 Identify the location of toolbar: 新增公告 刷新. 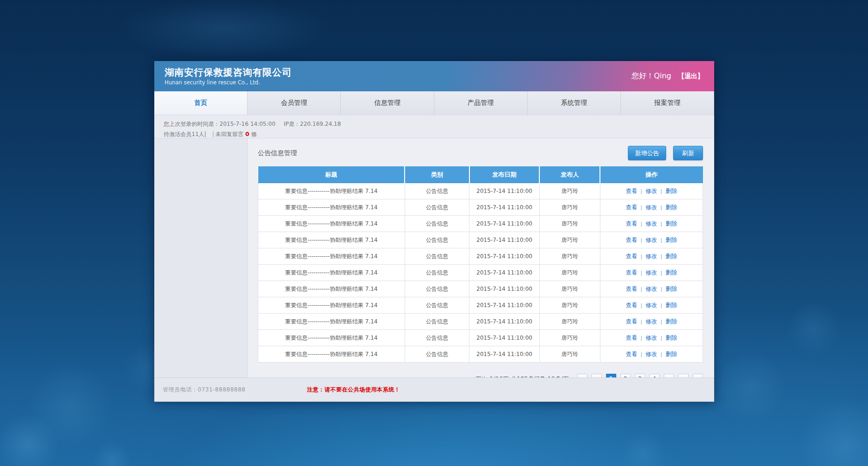
(666, 153).